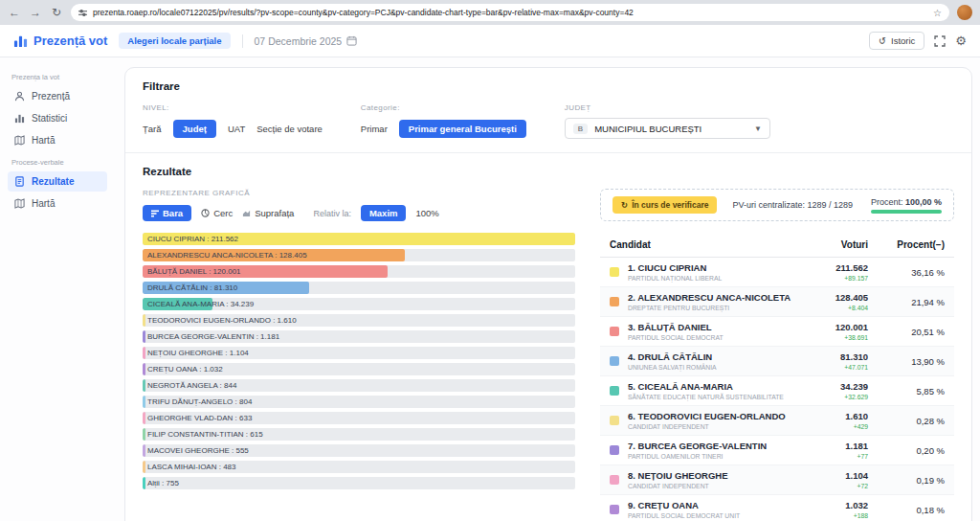 The width and height of the screenshot is (980, 521). What do you see at coordinates (683, 515) in the screenshot?
I see `candidate-party: PARTIDUL SOCIAL DEMOCRAT UNIT` at bounding box center [683, 515].